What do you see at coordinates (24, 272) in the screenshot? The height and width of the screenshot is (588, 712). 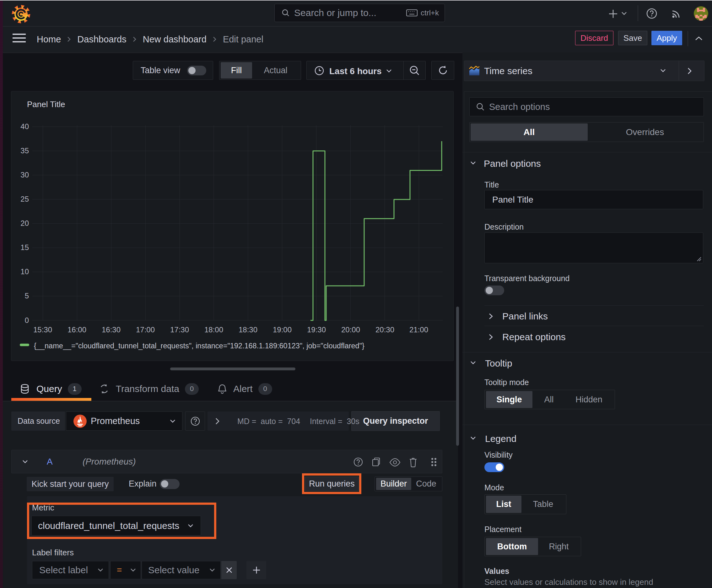 I see `svg-text: 10` at bounding box center [24, 272].